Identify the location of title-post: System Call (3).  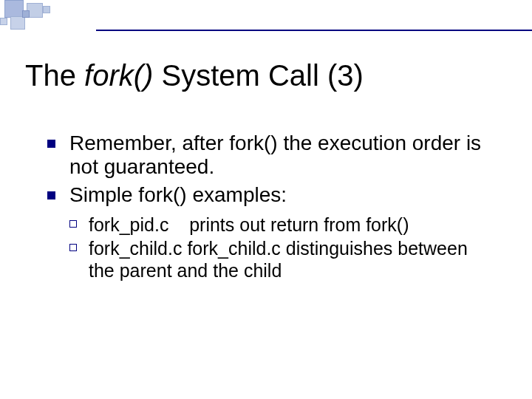
(259, 75).